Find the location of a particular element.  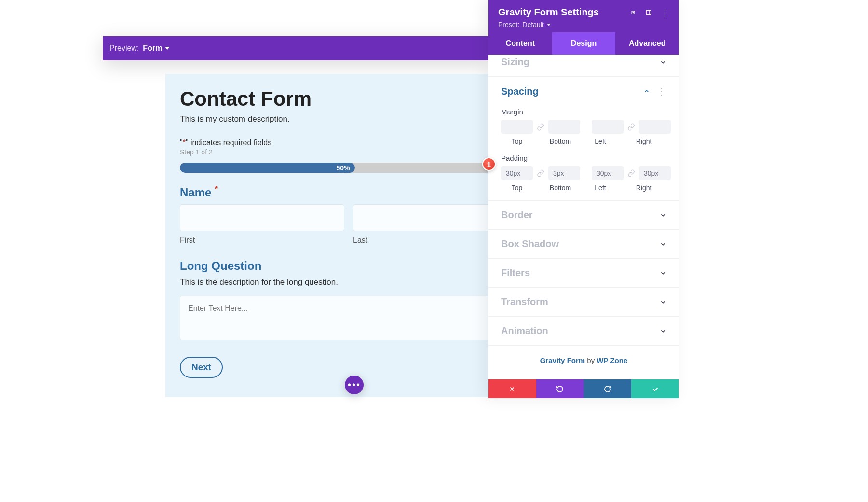

footer-link-gravity-form: Gravity Form is located at coordinates (562, 360).